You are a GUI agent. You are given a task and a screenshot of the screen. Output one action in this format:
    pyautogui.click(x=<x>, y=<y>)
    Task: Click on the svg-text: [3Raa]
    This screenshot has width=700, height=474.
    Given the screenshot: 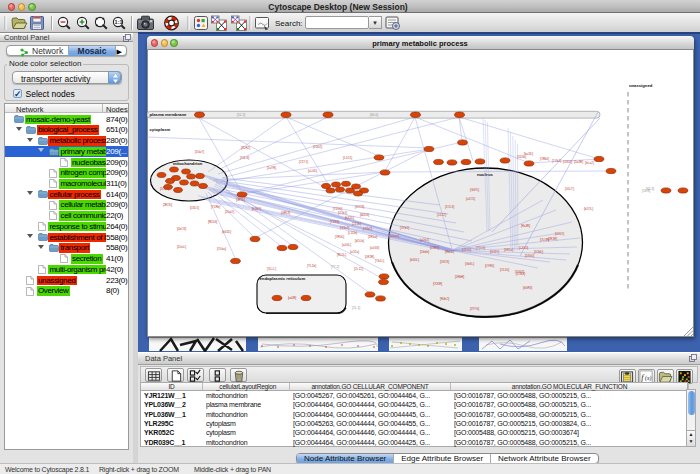 What is the action you would take?
    pyautogui.click(x=372, y=237)
    